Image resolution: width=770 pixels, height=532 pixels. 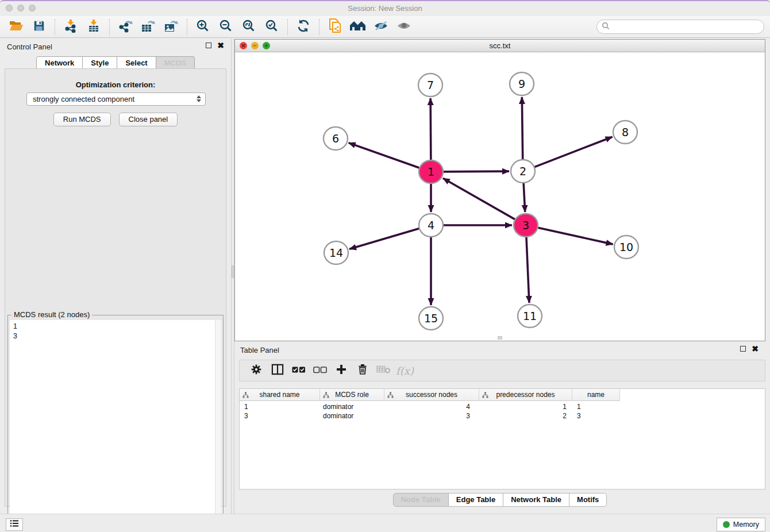 What do you see at coordinates (430, 85) in the screenshot?
I see `node-7: 7` at bounding box center [430, 85].